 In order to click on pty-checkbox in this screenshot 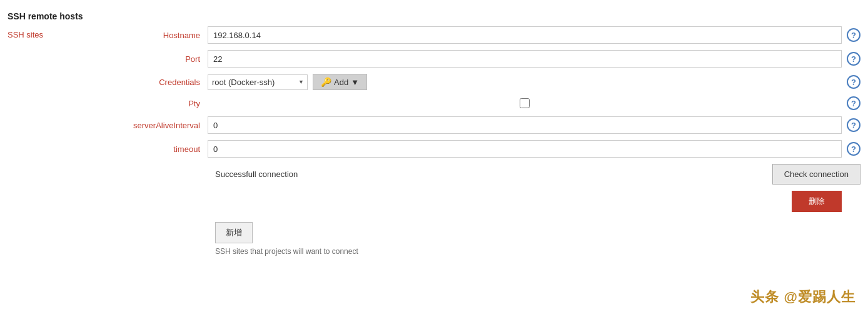, I will do `click(525, 103)`.